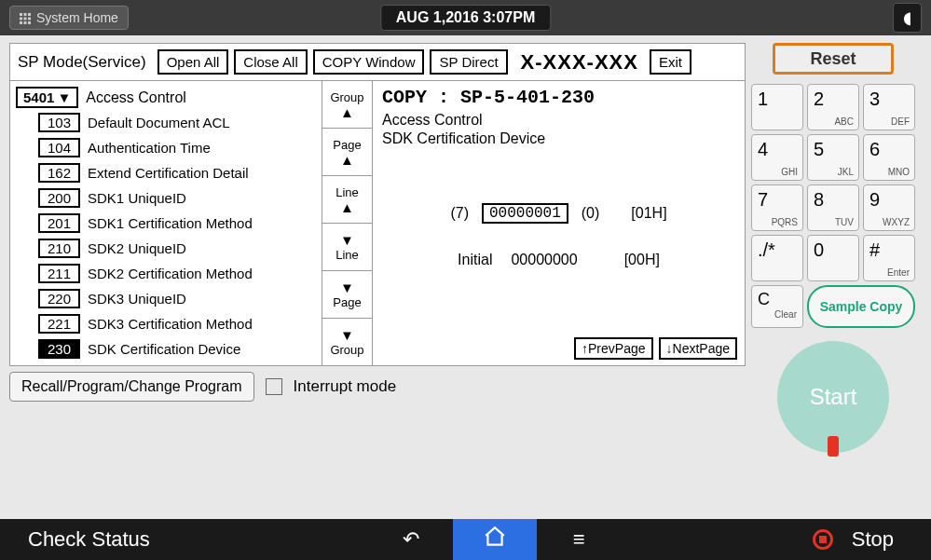 The height and width of the screenshot is (560, 931). I want to click on sp-sub-label: Default Document ACL, so click(158, 123).